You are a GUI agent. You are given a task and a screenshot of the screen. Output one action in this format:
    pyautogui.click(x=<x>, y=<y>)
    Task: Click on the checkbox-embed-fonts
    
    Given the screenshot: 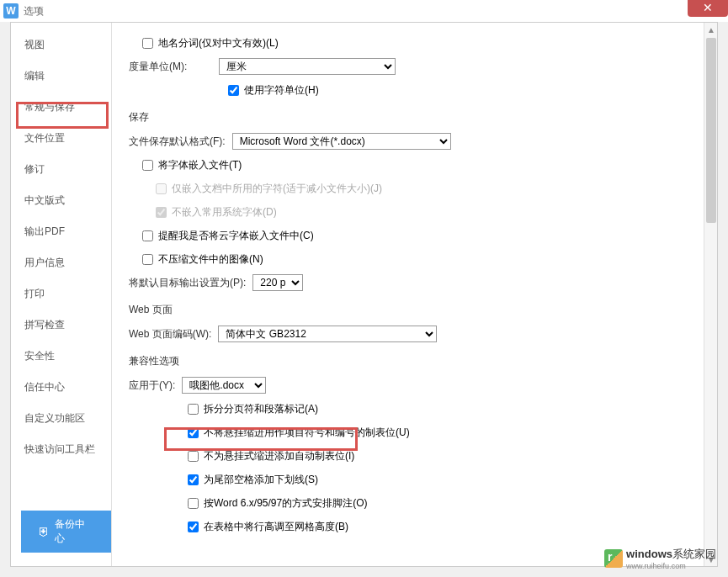 What is the action you would take?
    pyautogui.click(x=148, y=165)
    